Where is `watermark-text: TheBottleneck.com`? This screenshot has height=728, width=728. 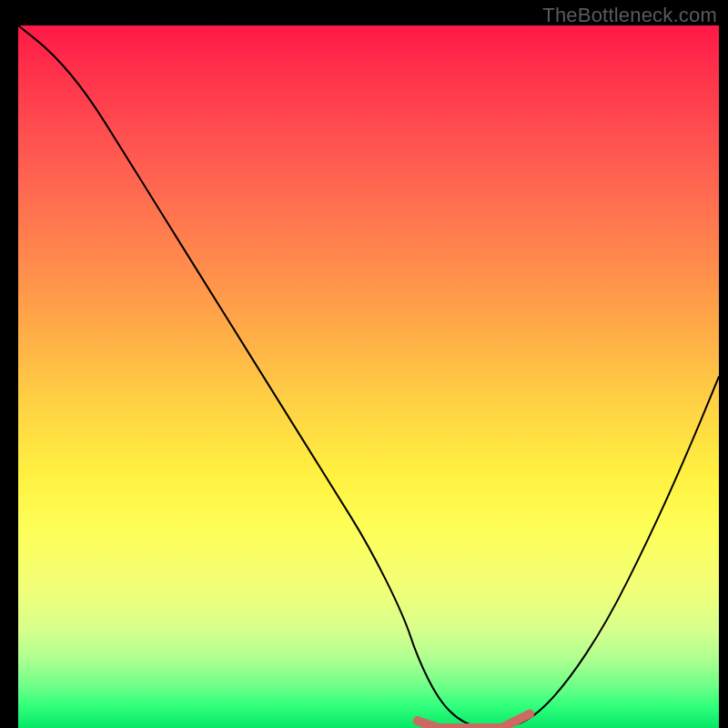
watermark-text: TheBottleneck.com is located at coordinates (630, 15).